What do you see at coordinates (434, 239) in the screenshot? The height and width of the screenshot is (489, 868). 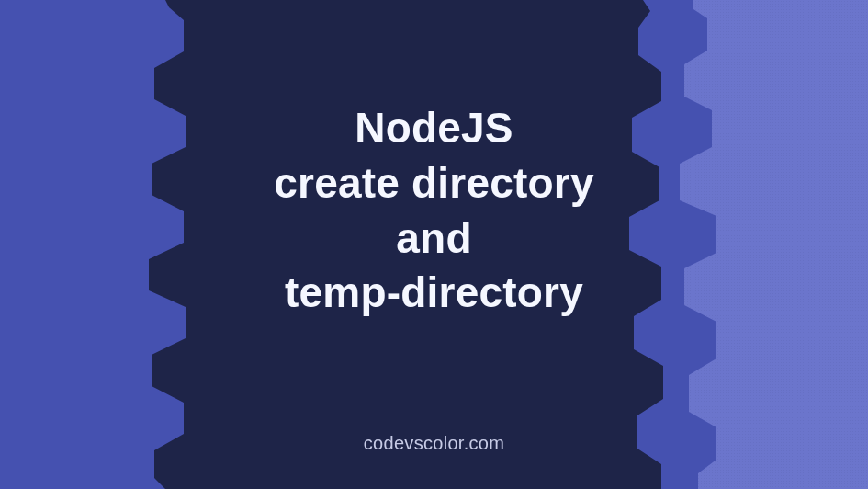 I see `title-line-3: and` at bounding box center [434, 239].